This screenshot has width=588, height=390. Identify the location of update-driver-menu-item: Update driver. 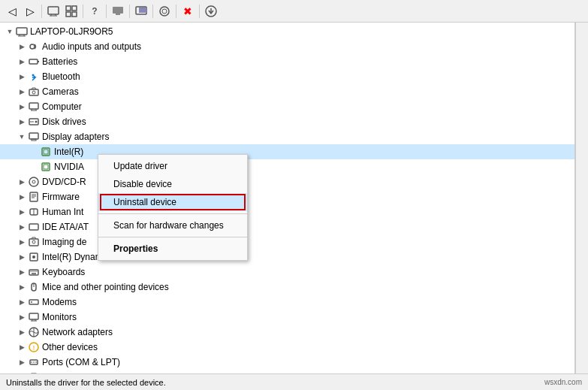
(173, 166).